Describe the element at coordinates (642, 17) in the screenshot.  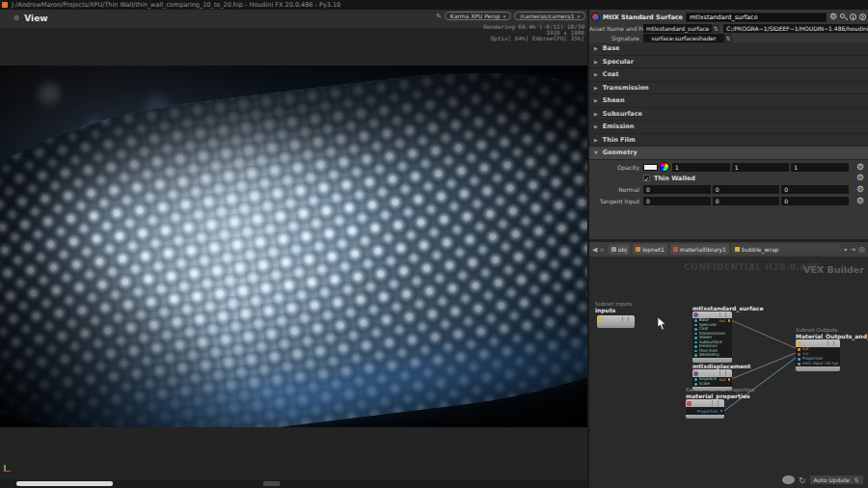
I see `node-type-label: MtlX Standard Surface` at that location.